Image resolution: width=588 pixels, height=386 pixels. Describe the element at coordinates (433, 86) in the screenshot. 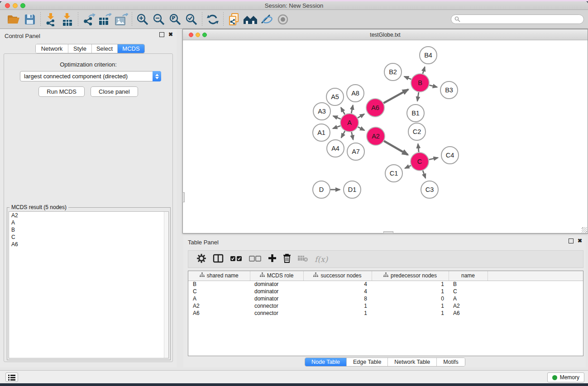

I see `graph-edge-B-B3` at that location.